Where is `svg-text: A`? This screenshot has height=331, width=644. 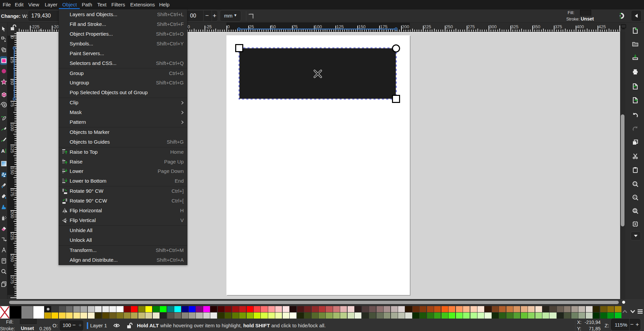
svg-text: A is located at coordinates (3, 151).